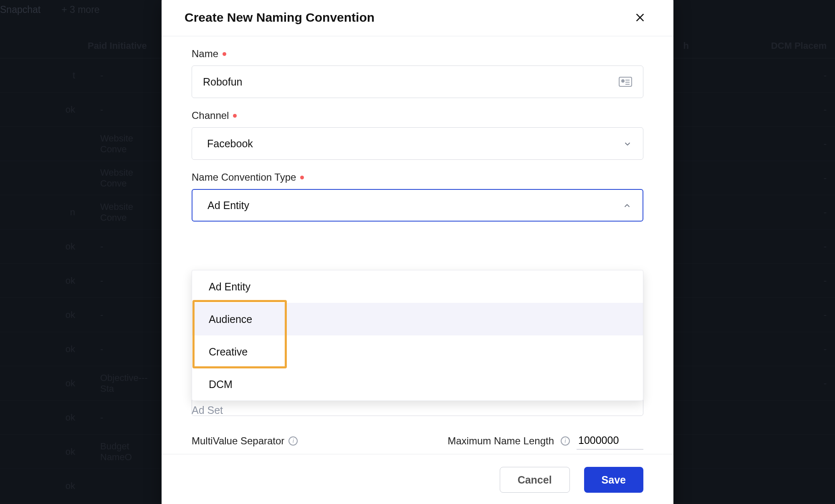 This screenshot has height=504, width=835. What do you see at coordinates (207, 411) in the screenshot?
I see `adset-label-behind: Ad Set` at bounding box center [207, 411].